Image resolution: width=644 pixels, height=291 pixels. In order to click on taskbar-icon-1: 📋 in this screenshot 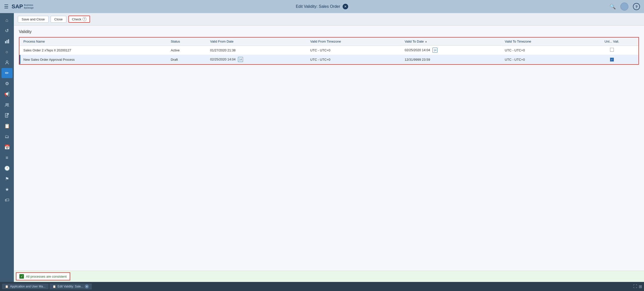, I will do `click(7, 287)`.